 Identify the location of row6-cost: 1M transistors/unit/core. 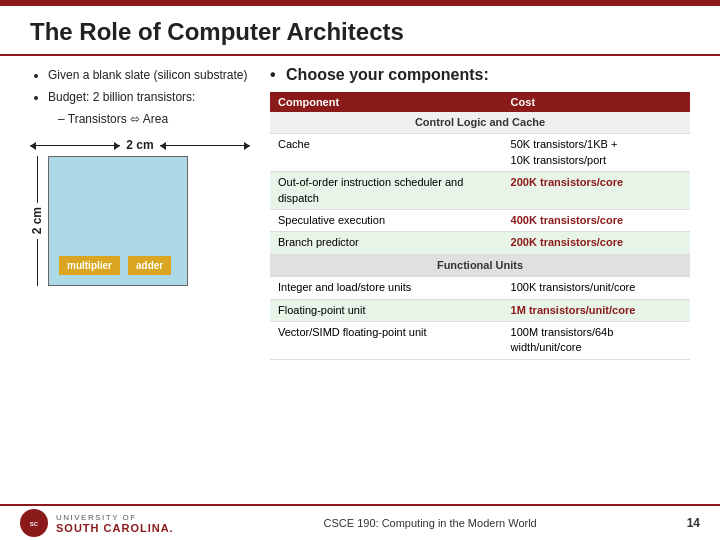
(596, 310).